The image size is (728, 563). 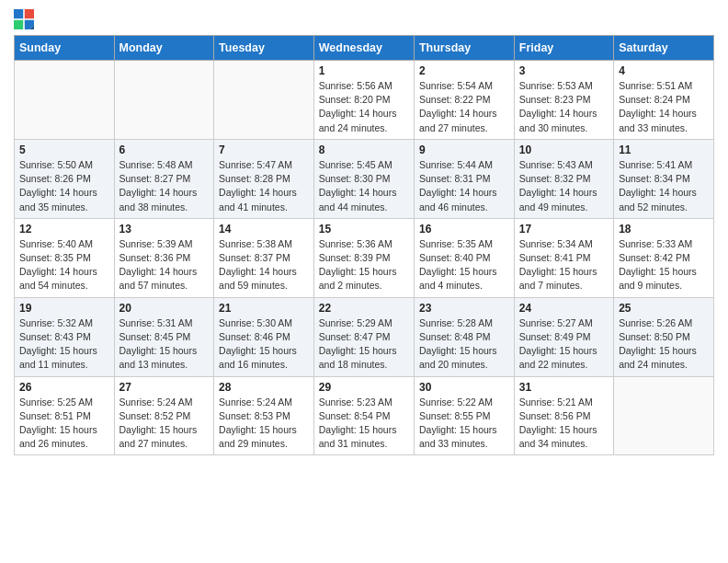 What do you see at coordinates (464, 308) in the screenshot?
I see `day-number: 23` at bounding box center [464, 308].